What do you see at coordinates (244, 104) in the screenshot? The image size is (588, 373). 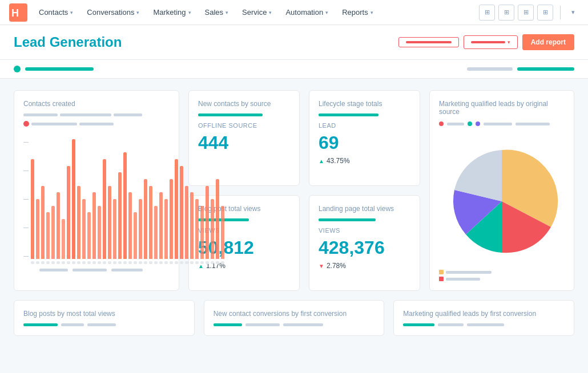 I see `new-contacts-title: New contacts by source` at bounding box center [244, 104].